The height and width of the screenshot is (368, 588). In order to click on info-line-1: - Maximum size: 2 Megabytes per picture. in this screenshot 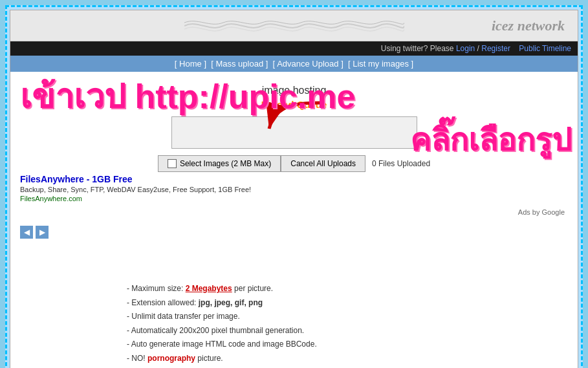, I will do `click(343, 289)`.